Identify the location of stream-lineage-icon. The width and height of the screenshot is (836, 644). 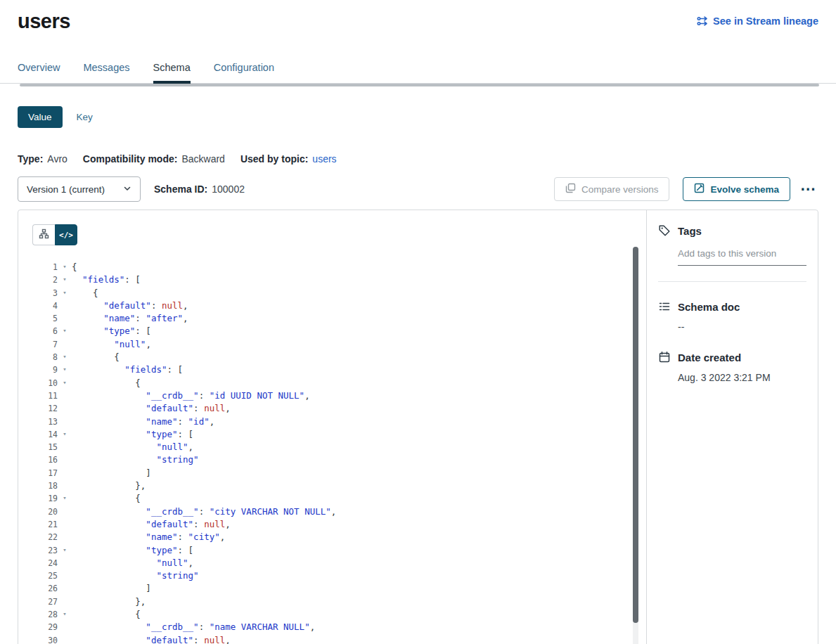
(702, 21).